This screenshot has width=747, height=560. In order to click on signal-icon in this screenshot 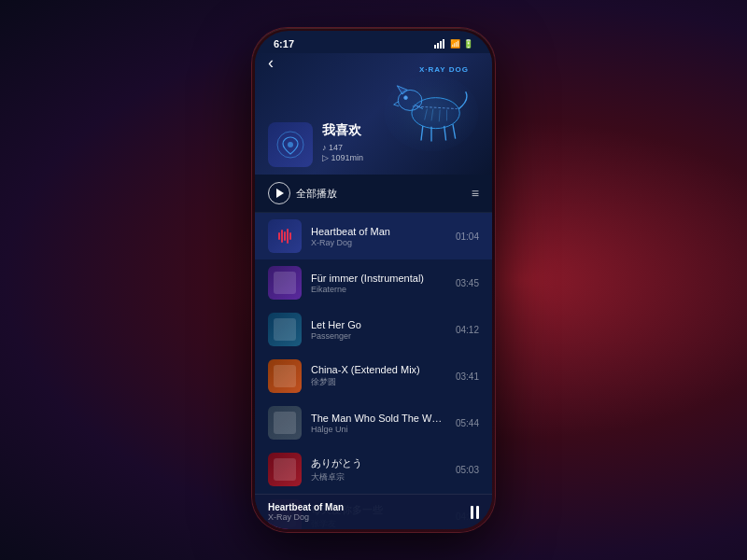, I will do `click(439, 44)`.